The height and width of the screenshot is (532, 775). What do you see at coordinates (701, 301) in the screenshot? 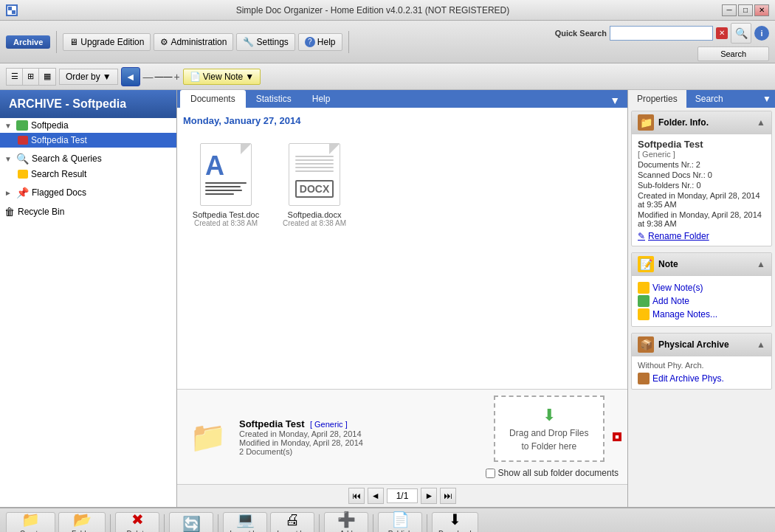
I see `panel-note-content: View Note(s) Add Note Manage Notes...` at bounding box center [701, 301].